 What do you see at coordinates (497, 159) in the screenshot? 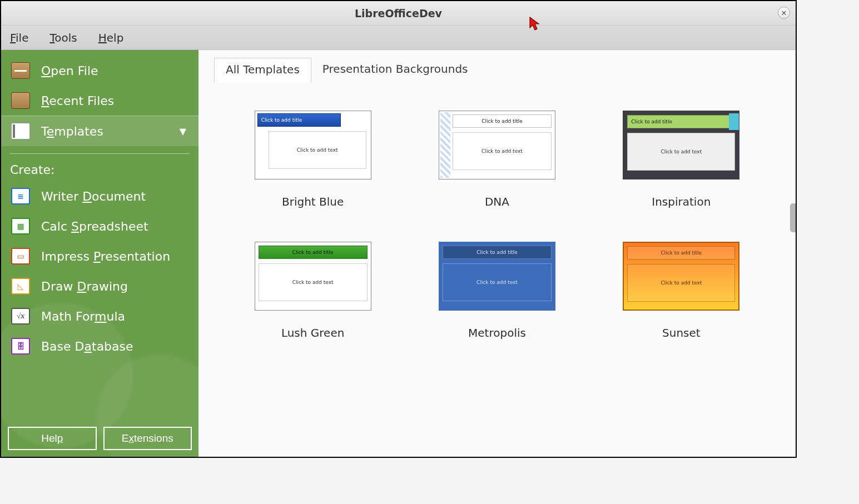
I see `template-dna: Click to add title Click to add text DNA` at bounding box center [497, 159].